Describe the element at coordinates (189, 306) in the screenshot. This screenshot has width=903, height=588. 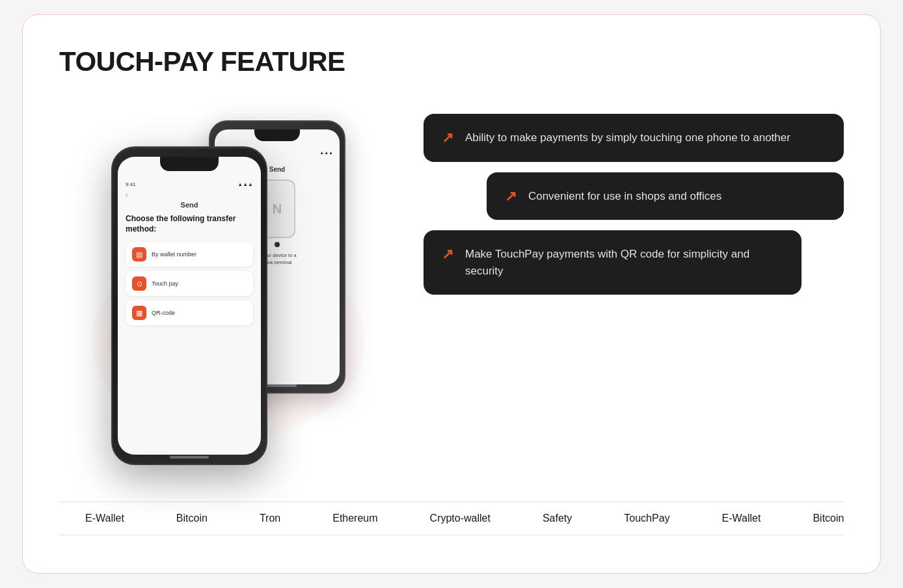
I see `phone-front: 9:41 ▲▲▲ ‹ Send Choose the following tra…` at that location.